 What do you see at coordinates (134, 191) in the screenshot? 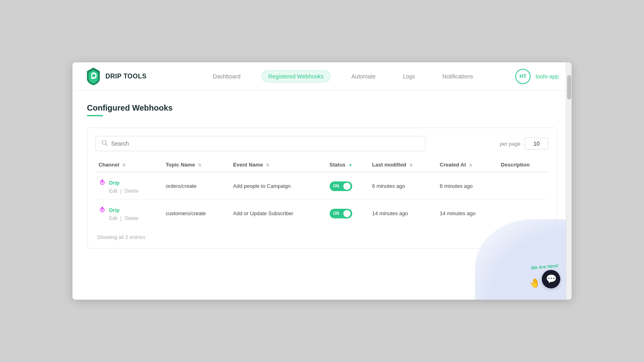
I see `channel-actions-0: Edit | Delete` at bounding box center [134, 191].